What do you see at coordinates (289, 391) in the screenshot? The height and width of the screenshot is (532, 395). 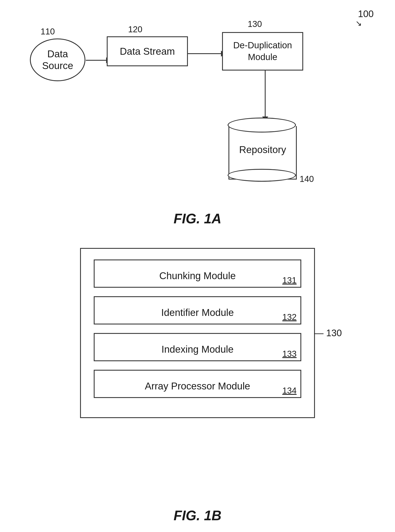 I see `module-array-ref: 134` at bounding box center [289, 391].